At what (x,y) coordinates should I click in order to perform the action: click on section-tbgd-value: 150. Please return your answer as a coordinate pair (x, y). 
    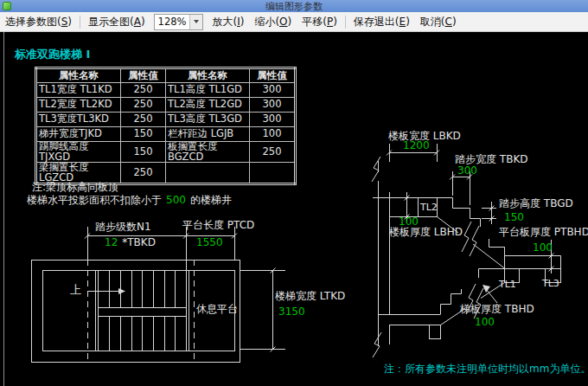
    Looking at the image, I should click on (514, 218).